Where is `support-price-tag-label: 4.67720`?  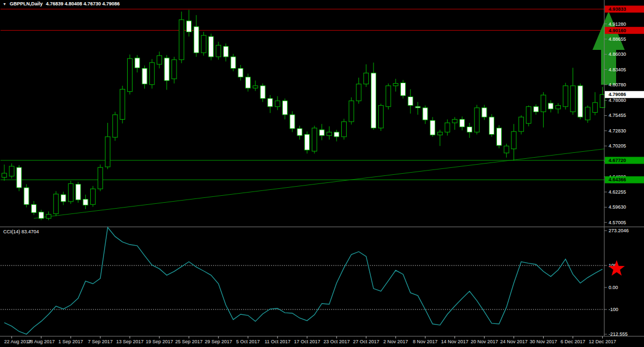 support-price-tag-label: 4.67720 is located at coordinates (617, 160).